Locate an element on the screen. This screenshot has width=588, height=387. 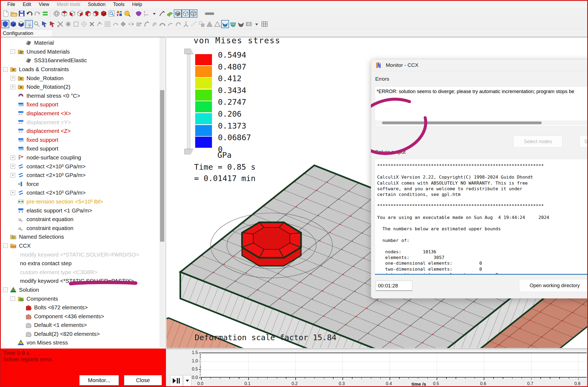
star-cut-icon is located at coordinates (68, 24).